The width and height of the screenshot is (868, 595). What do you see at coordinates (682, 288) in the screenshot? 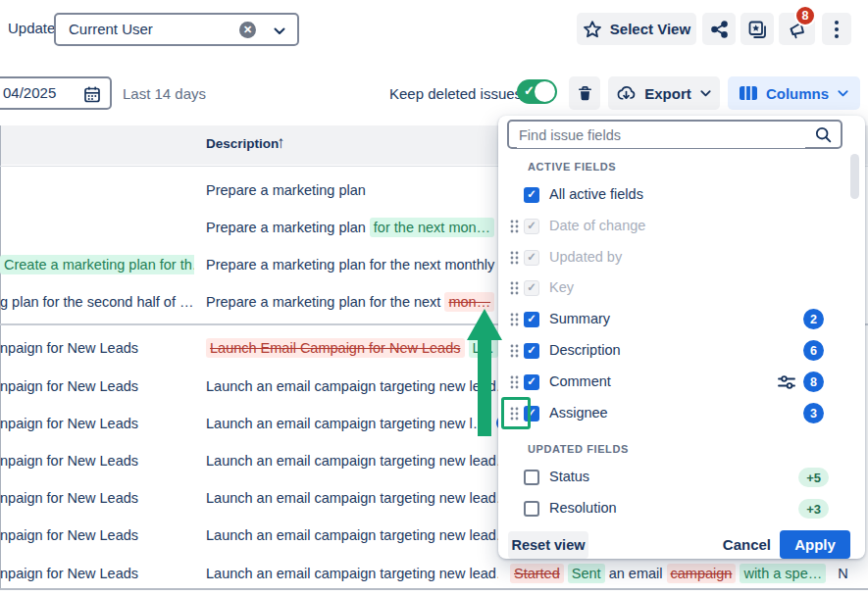
I see `field-row-key: ✓ Key` at bounding box center [682, 288].